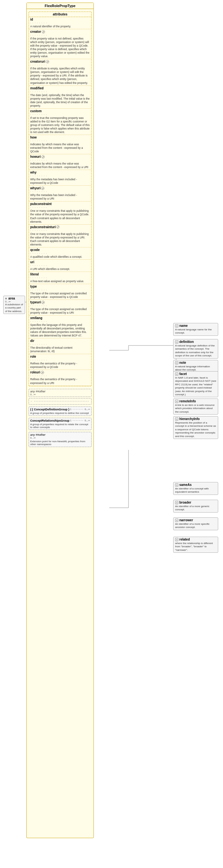  What do you see at coordinates (60, 213) in the screenshot?
I see `attr-pubconstraint: pubconstraint · · · · · · · · One or man…` at bounding box center [60, 213].